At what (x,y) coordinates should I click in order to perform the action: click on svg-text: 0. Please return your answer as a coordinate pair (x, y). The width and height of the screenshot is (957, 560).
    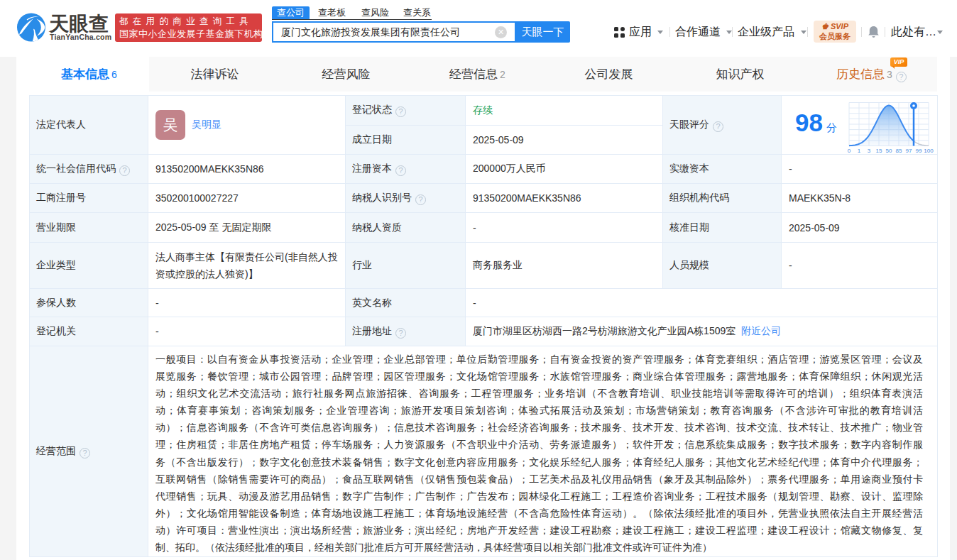
    Looking at the image, I should click on (849, 150).